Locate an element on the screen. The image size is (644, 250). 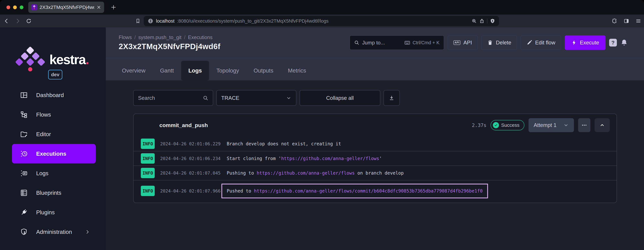
log-row: INFO 2024-04-26 02:01:07.045 Pushing to … is located at coordinates (375, 173).